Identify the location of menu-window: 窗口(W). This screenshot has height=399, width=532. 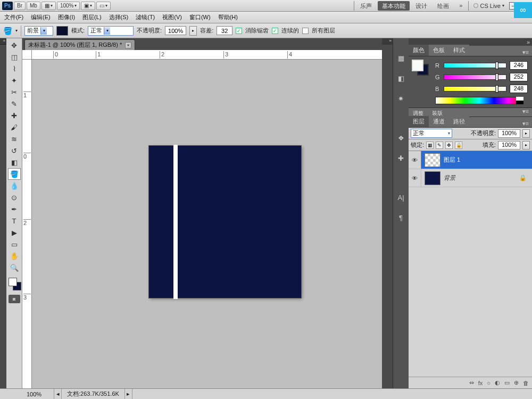
(200, 17).